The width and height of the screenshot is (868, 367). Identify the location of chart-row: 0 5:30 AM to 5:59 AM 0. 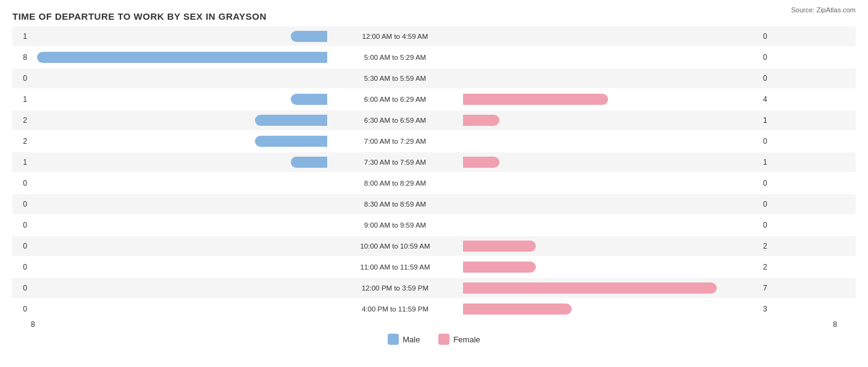
(434, 78).